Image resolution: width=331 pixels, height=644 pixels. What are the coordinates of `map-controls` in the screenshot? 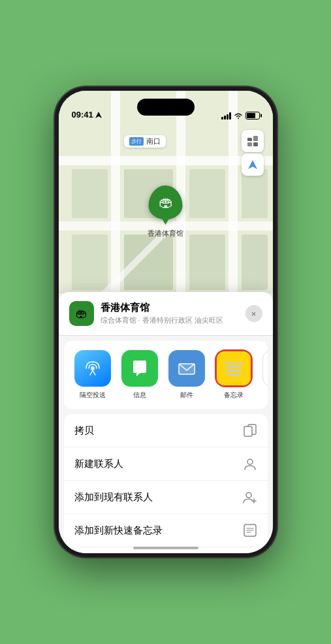 It's located at (253, 153).